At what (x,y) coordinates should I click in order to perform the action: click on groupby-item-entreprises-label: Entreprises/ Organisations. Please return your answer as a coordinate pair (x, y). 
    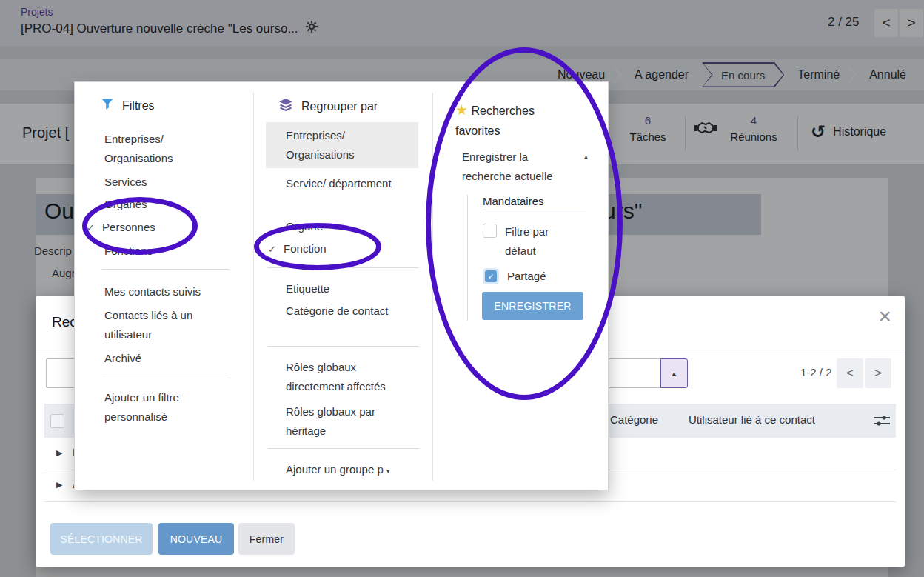
    Looking at the image, I should click on (332, 144).